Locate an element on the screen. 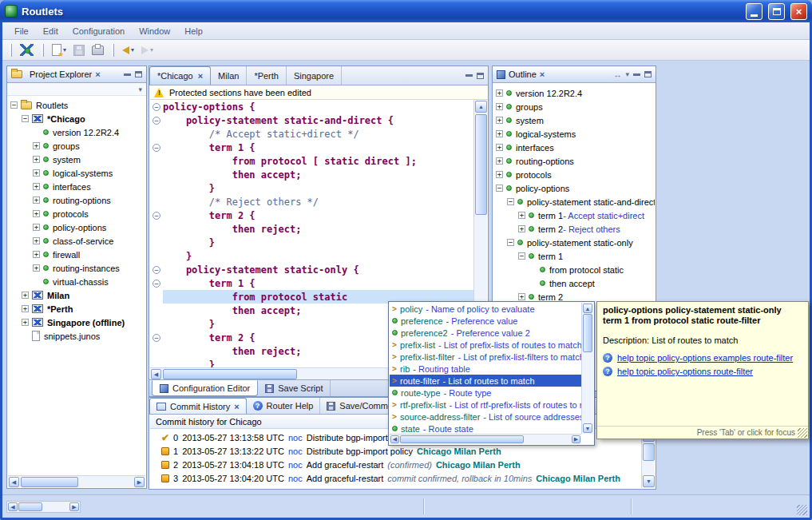 The image size is (812, 520). tree-item-version-12-2r2-4: +version 12.2R2.4 is located at coordinates (574, 93).